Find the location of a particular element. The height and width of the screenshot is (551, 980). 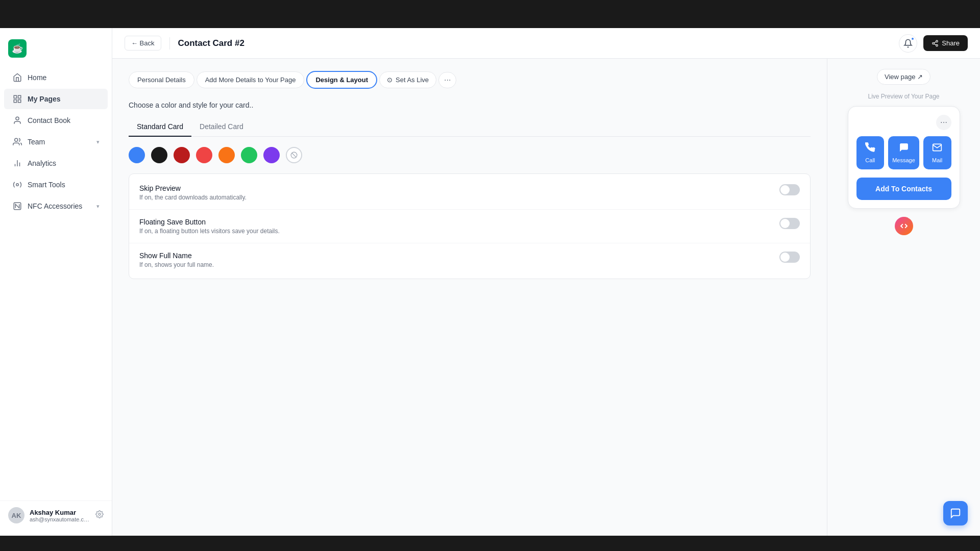

color-orange is located at coordinates (227, 155).